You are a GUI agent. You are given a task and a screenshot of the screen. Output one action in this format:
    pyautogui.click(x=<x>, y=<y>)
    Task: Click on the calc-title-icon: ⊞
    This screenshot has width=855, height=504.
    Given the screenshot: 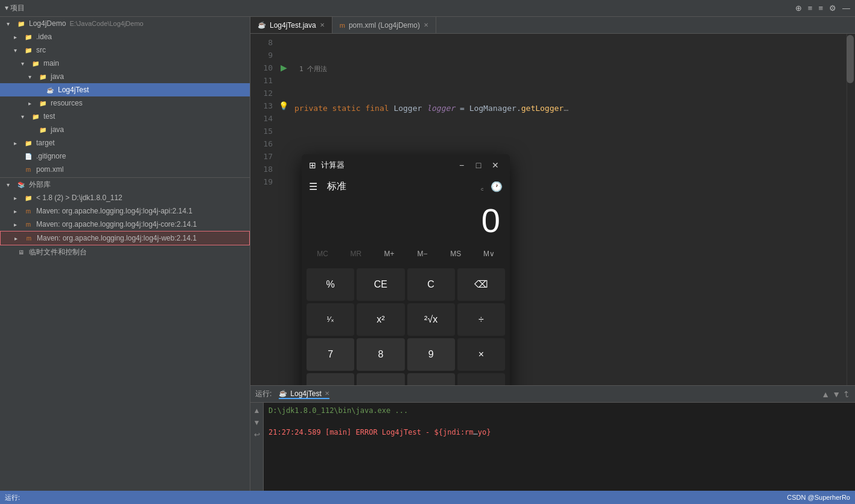 What is the action you would take?
    pyautogui.click(x=313, y=165)
    